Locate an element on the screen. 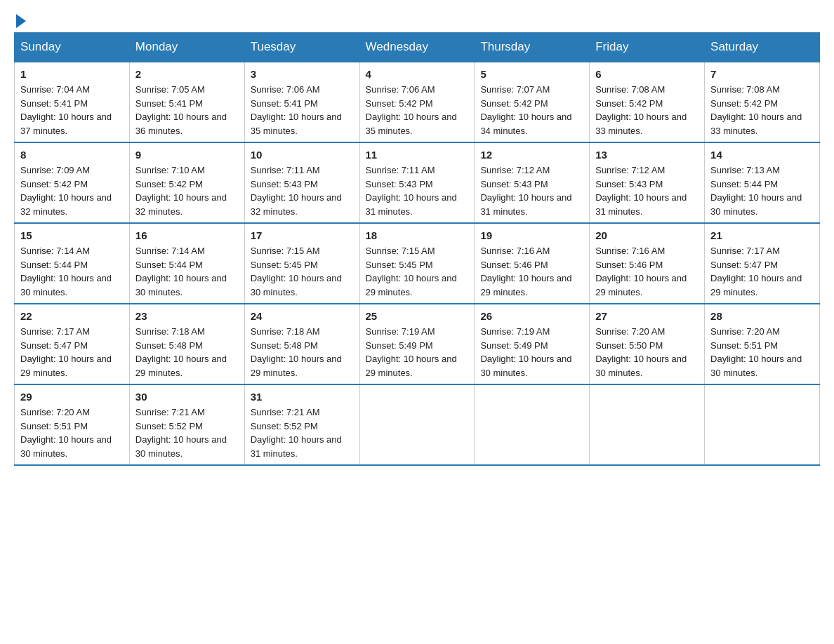  day-number: 3 is located at coordinates (302, 74).